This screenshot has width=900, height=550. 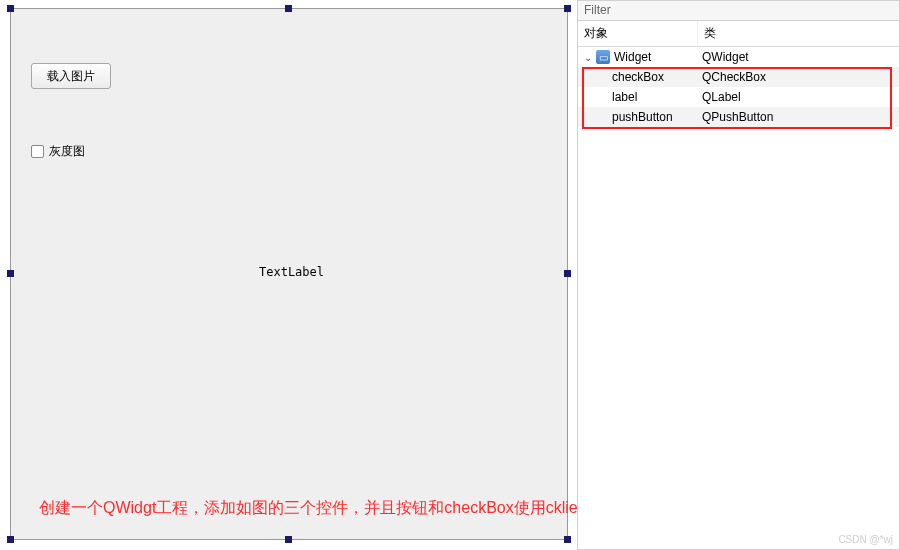 What do you see at coordinates (624, 97) in the screenshot?
I see `tree-object-name: label` at bounding box center [624, 97].